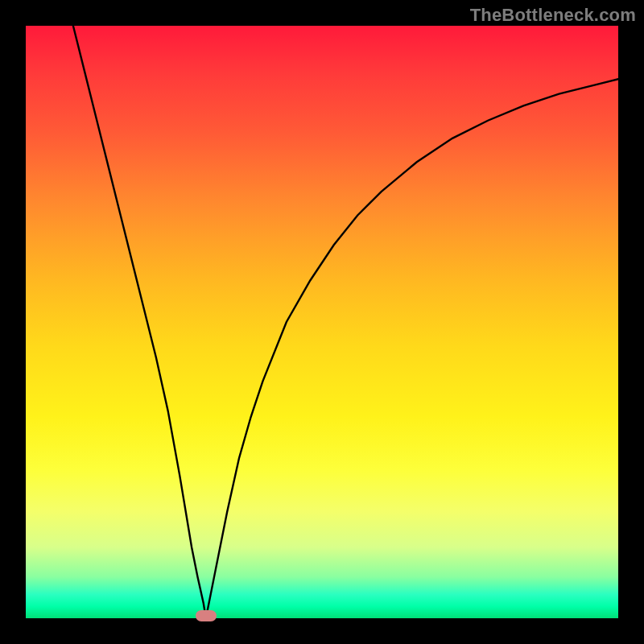  Describe the element at coordinates (553, 15) in the screenshot. I see `watermark-text: TheBottleneck.com` at that location.